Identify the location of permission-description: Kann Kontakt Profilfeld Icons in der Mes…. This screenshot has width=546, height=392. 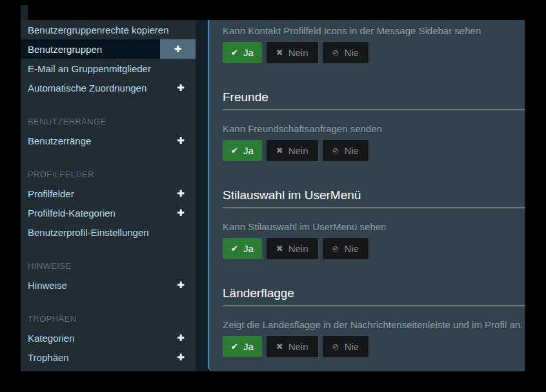
(374, 31).